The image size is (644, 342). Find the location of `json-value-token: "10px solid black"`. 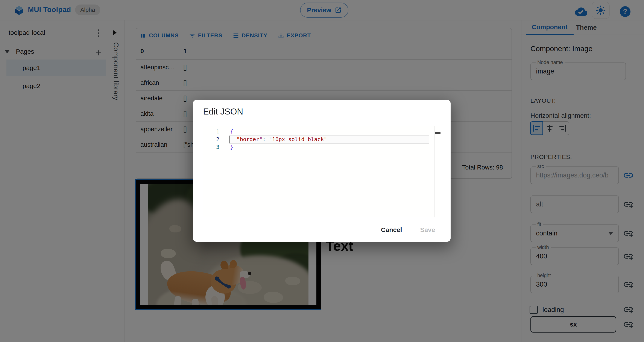

json-value-token: "10px solid black" is located at coordinates (298, 139).